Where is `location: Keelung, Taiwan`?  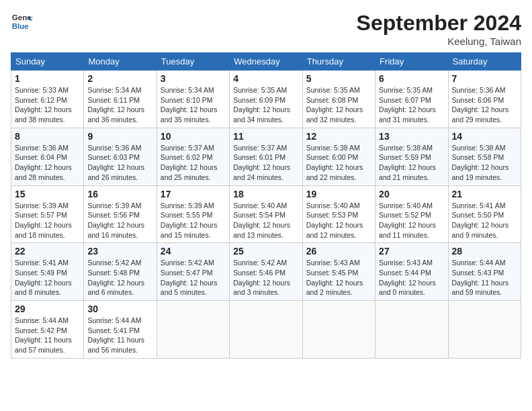
location: Keelung, Taiwan is located at coordinates (439, 42).